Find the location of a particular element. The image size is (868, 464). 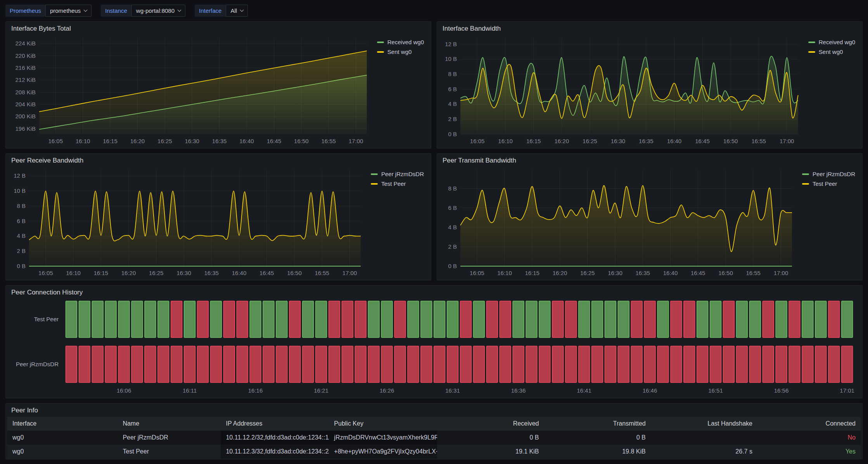

column-header-connected: Connected is located at coordinates (809, 424).